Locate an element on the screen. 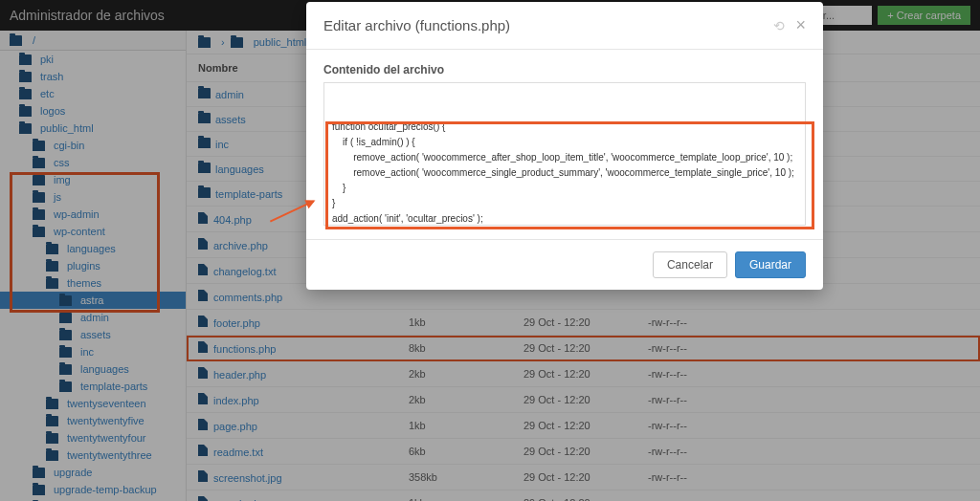 The width and height of the screenshot is (980, 501). code-editor: function ocultar_precios() { if ( !is_ad… is located at coordinates (565, 154).